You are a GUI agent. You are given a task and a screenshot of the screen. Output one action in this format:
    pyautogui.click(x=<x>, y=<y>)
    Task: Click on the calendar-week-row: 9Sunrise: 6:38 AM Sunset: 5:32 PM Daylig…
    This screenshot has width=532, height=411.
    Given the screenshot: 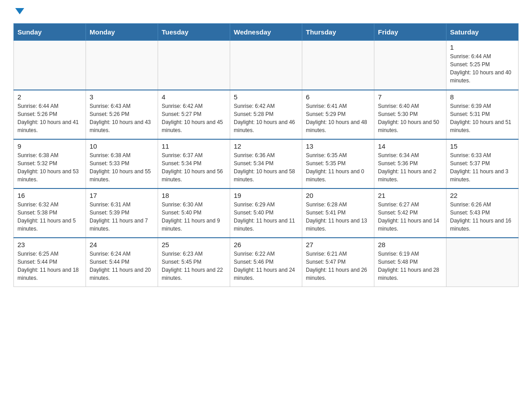 What is the action you would take?
    pyautogui.click(x=266, y=164)
    